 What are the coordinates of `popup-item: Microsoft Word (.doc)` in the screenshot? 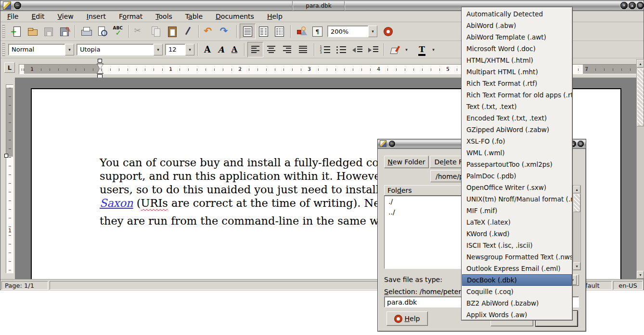 It's located at (517, 49).